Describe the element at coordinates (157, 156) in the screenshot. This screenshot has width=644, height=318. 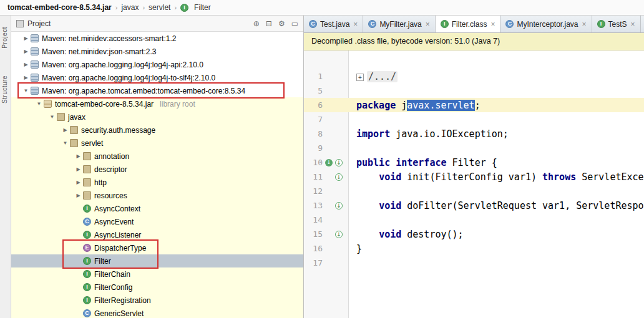
I see `tree-item-annotation: ▶annotation` at that location.